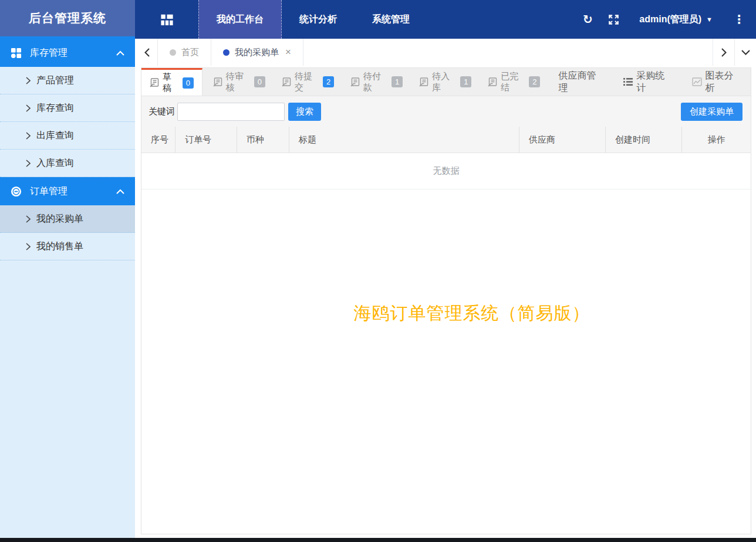 This screenshot has width=756, height=542. Describe the element at coordinates (172, 82) in the screenshot. I see `status-tab-draft: 草稿 0` at that location.